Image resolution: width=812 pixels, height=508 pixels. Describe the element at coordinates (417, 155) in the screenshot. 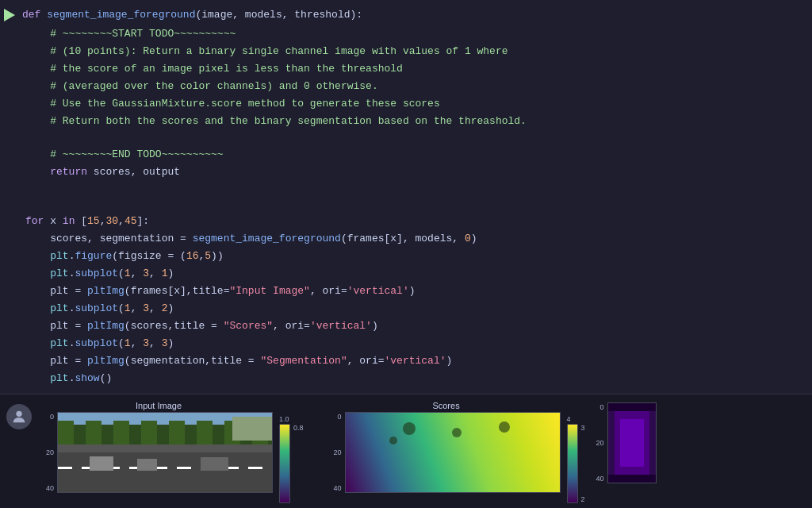

I see `line-content: # ~~~~~~~~END TODO~~~~~~~~~~` at that location.